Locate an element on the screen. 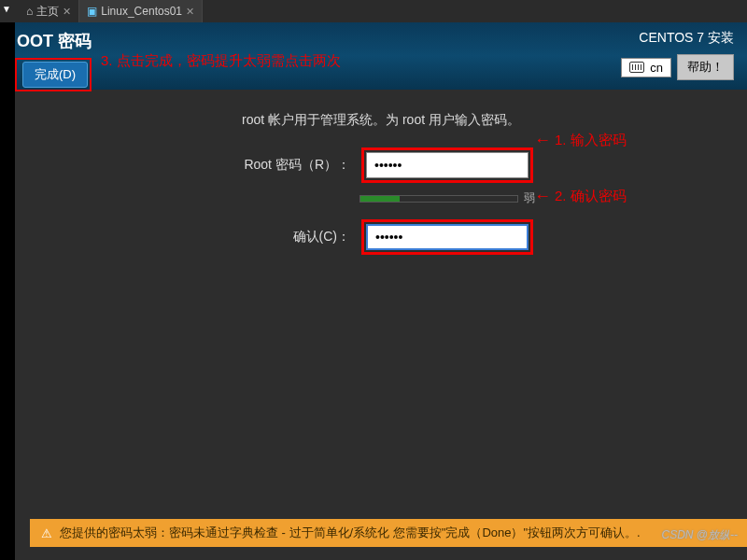 The height and width of the screenshot is (560, 747). page-title: OOT 密码 is located at coordinates (54, 41).